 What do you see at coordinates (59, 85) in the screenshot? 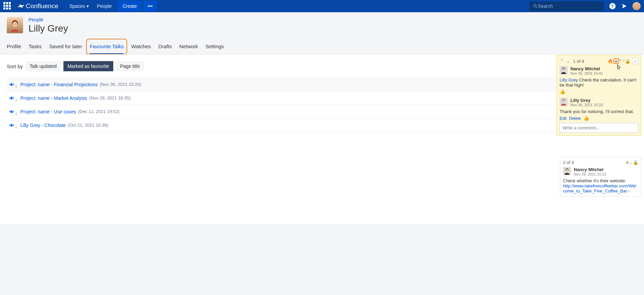
I see `talk-link: Project: name - Financial Projections` at bounding box center [59, 85].